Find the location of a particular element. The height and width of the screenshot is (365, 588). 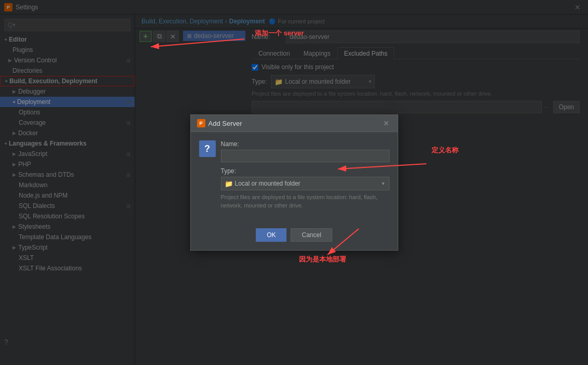

modal-dropdown-arrow-icon: ▼ is located at coordinates (384, 184).